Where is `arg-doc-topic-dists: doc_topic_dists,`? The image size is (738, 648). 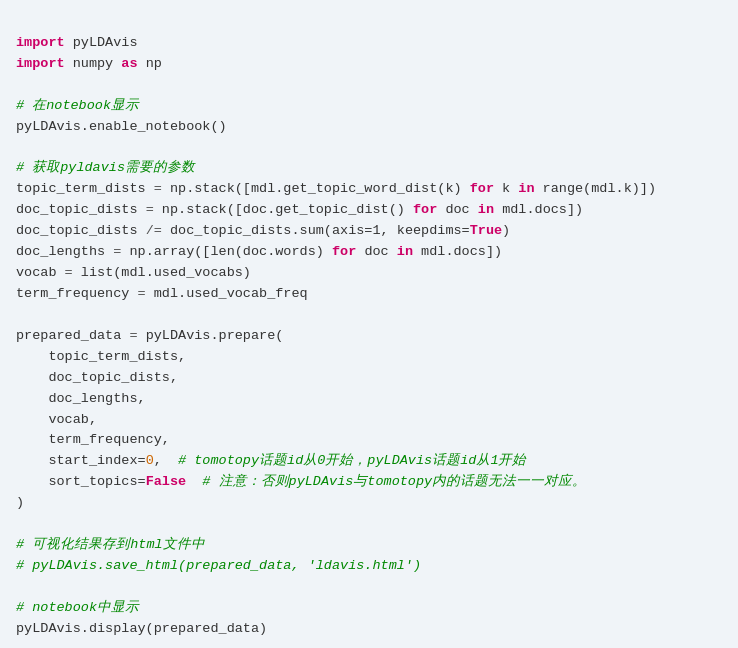
arg-doc-topic-dists: doc_topic_dists, is located at coordinates (97, 378).